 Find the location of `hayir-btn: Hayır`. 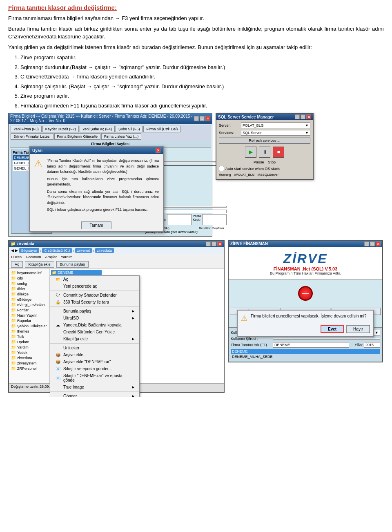

hayir-btn: Hayır is located at coordinates (358, 329).